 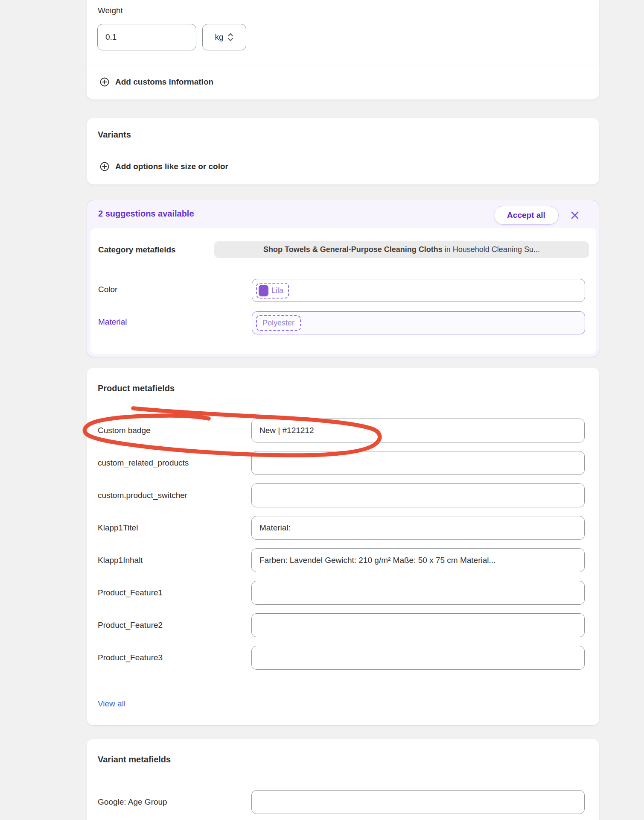 I want to click on weight-input, so click(x=147, y=37).